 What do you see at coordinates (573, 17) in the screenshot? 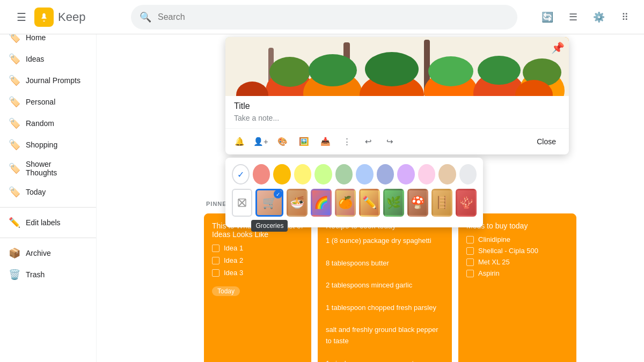
I see `layout-button: ☰` at bounding box center [573, 17].